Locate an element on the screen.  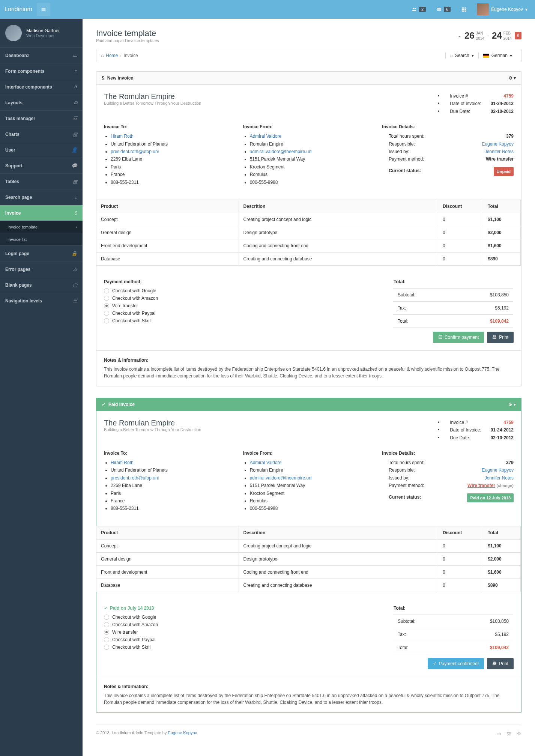
bc-search: ⌕Search▾ is located at coordinates (462, 56).